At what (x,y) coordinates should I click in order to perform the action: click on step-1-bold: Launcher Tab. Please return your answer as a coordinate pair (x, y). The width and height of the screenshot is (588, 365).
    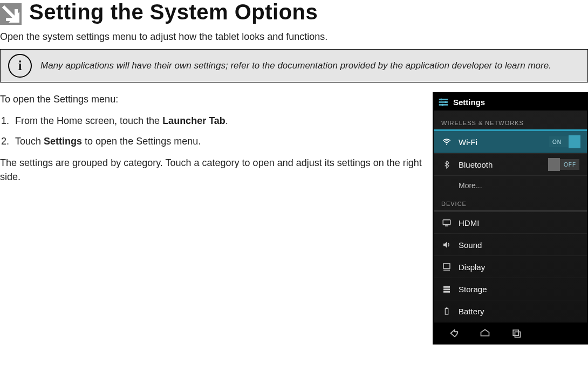
    Looking at the image, I should click on (194, 121).